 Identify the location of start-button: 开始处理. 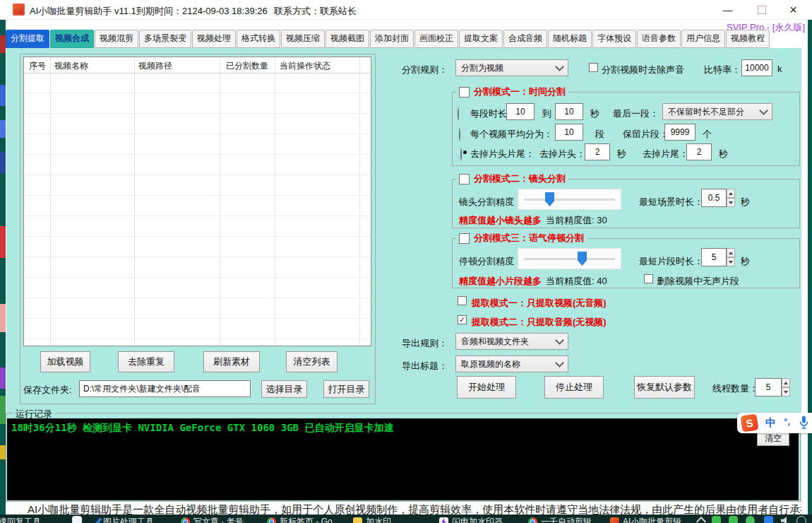
(486, 387).